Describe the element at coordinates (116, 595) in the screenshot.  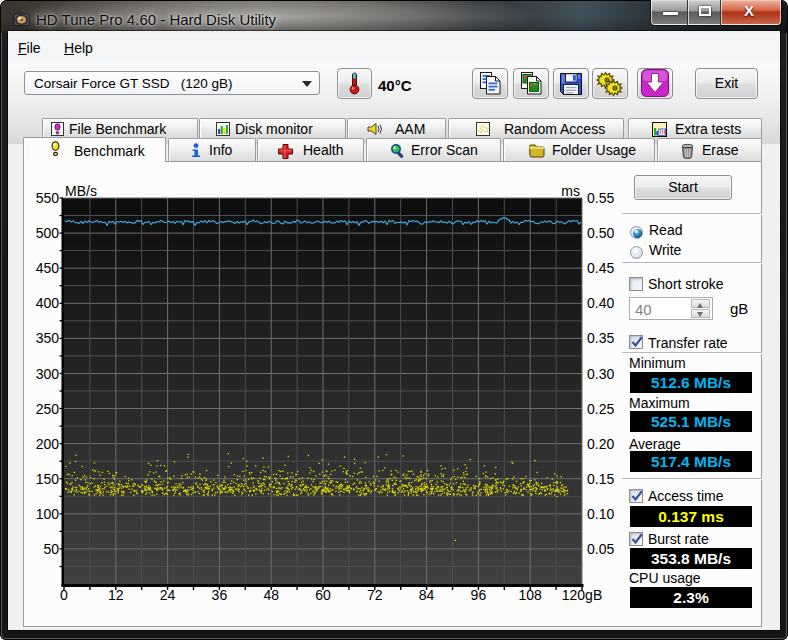
I see `svg-text: 12` at that location.